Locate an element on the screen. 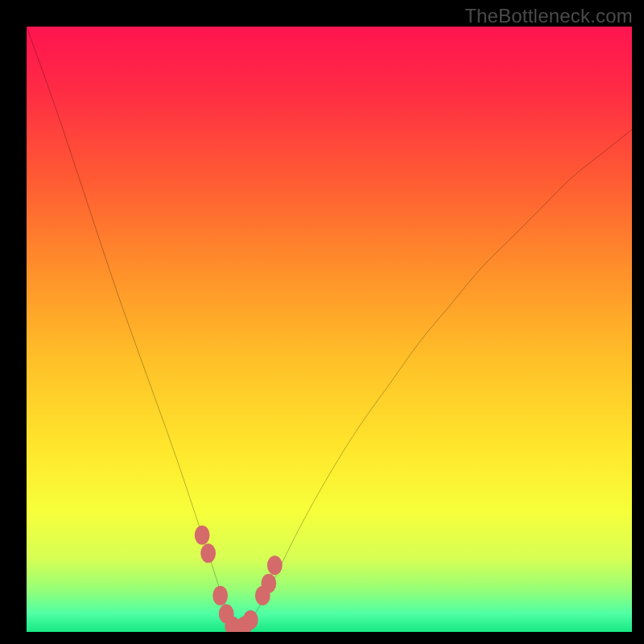 The height and width of the screenshot is (644, 644). highlight-markers is located at coordinates (238, 579).